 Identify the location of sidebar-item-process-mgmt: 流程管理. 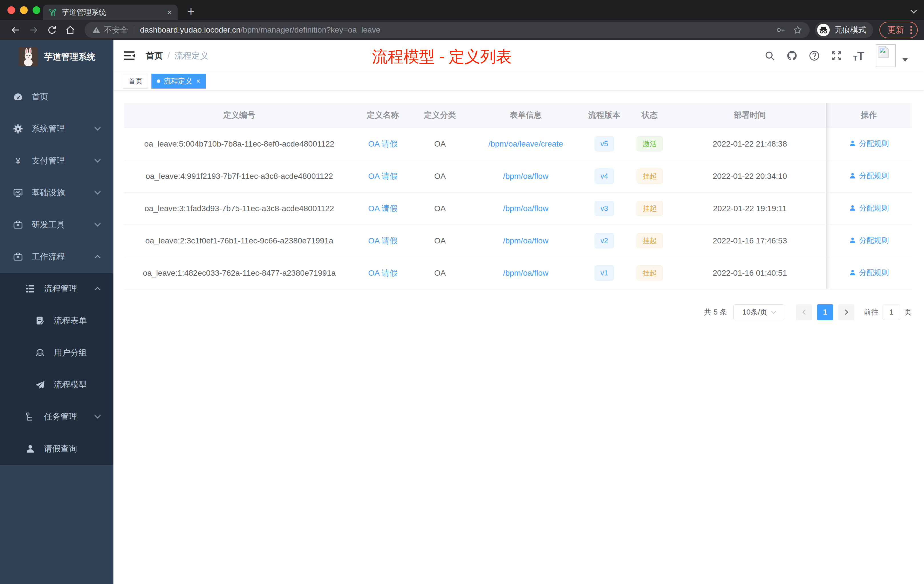
(57, 289).